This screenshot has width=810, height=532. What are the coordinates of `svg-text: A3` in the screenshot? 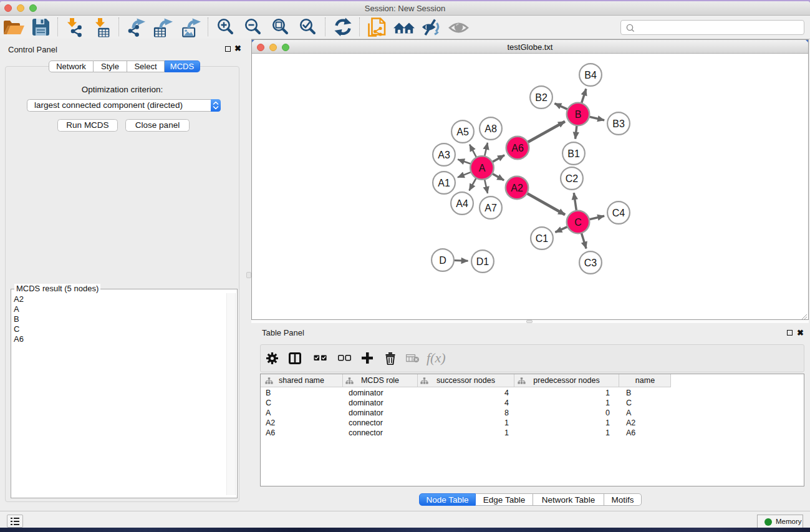 It's located at (444, 155).